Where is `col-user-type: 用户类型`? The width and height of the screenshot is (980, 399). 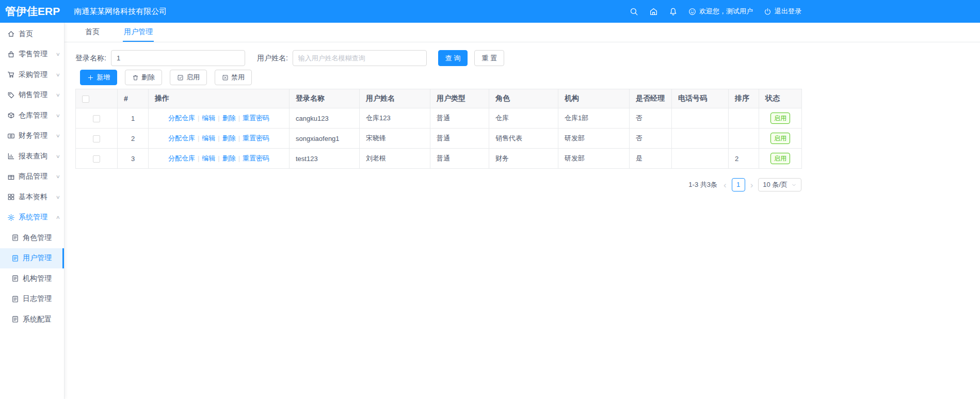
col-user-type: 用户类型 is located at coordinates (460, 99).